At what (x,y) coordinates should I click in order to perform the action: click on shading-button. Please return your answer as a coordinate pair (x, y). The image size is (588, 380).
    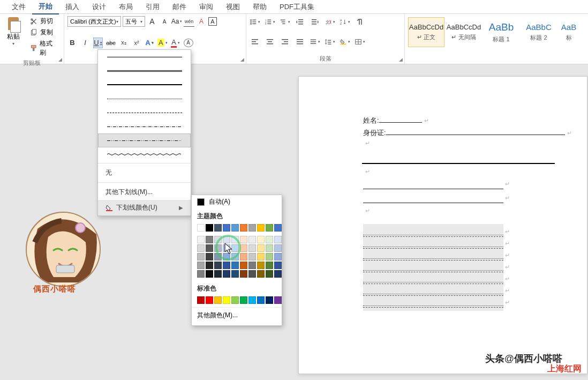
    Looking at the image, I should click on (345, 42).